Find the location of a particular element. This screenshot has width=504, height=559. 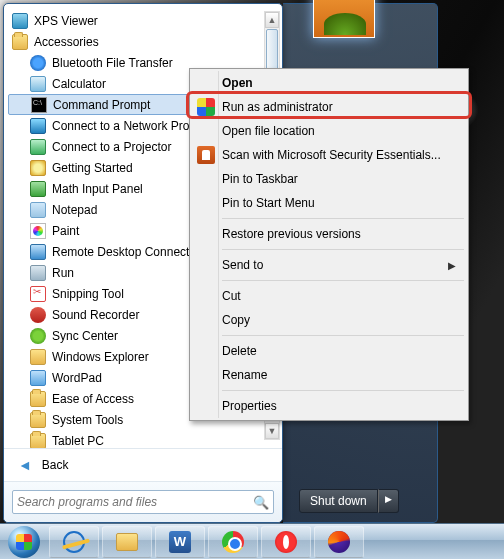

context-item-label: Pin to Start Menu is located at coordinates (268, 203).